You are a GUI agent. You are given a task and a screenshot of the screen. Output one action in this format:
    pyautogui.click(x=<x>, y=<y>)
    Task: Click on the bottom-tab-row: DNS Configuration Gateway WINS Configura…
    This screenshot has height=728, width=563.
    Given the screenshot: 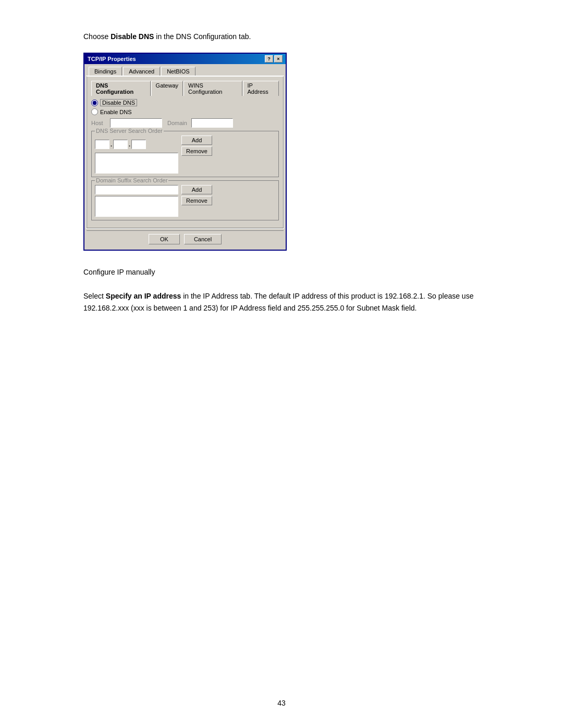 What is the action you would take?
    pyautogui.click(x=185, y=89)
    